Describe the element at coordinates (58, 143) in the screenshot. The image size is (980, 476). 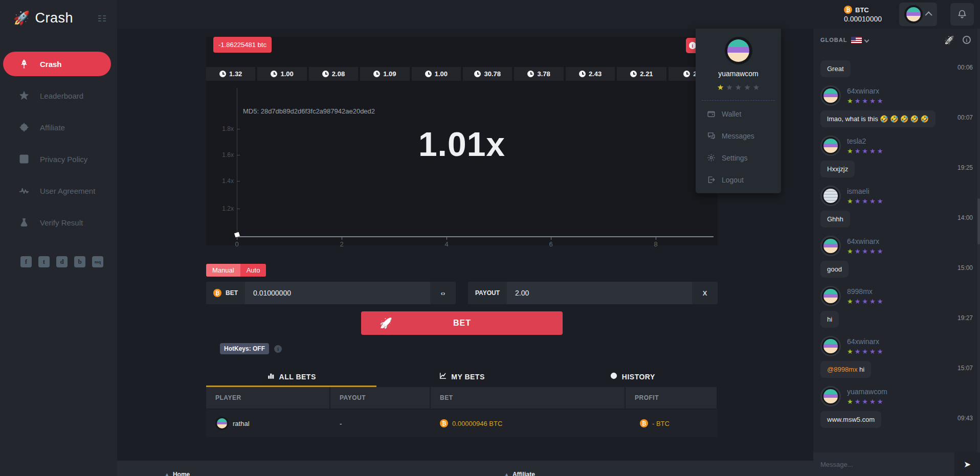
I see `sidebar-nav: CrashLeaderboardAffiliatePrivacy PolicyU…` at that location.